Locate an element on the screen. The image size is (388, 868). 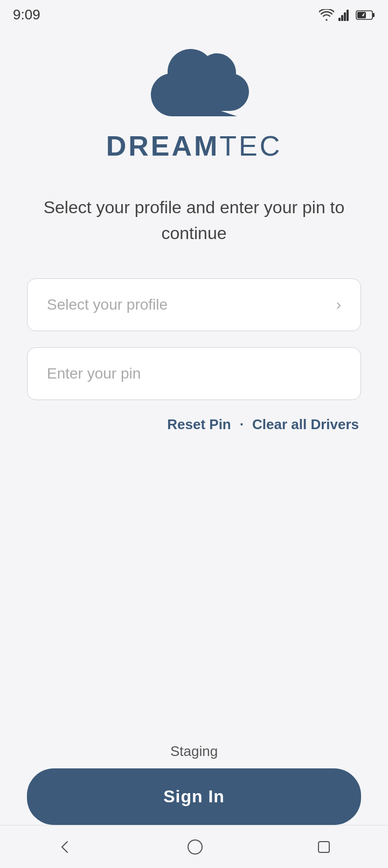
pin-input is located at coordinates (194, 374).